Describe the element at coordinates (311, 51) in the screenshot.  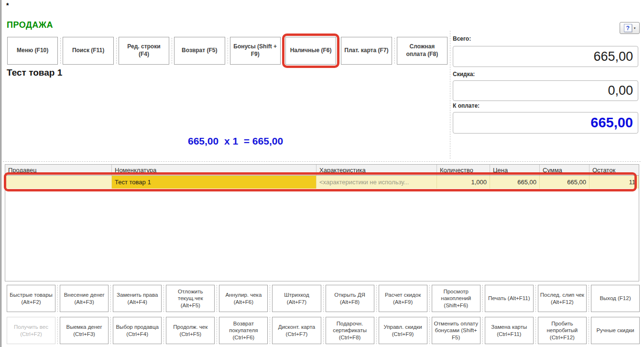
I see `toolbar-slot-highlighted: Наличные (F6)` at that location.